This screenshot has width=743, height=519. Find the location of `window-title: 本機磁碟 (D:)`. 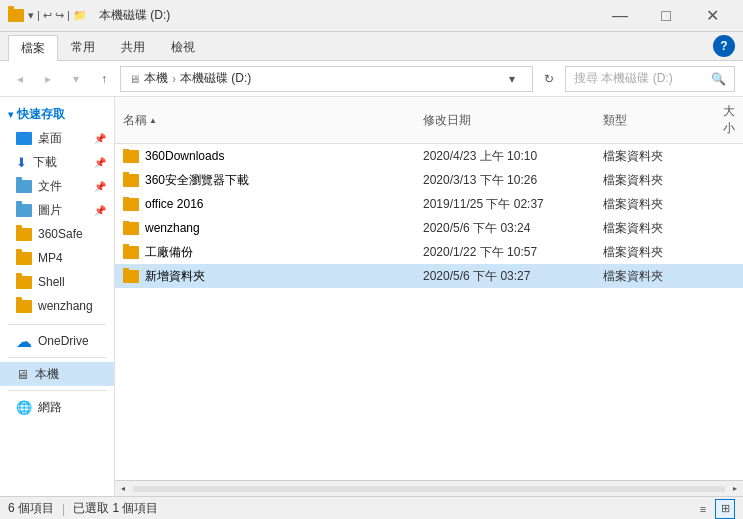

window-title: 本機磁碟 (D:) is located at coordinates (134, 16).